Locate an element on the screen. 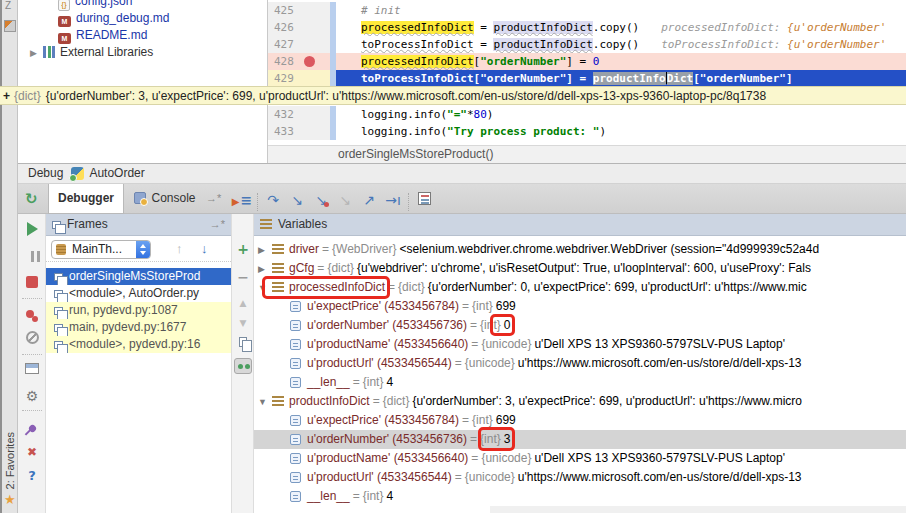 The height and width of the screenshot is (513, 906). variable-row-driver: ▶driver={WebDriver}<selenium.webdriver.c… is located at coordinates (580, 250).